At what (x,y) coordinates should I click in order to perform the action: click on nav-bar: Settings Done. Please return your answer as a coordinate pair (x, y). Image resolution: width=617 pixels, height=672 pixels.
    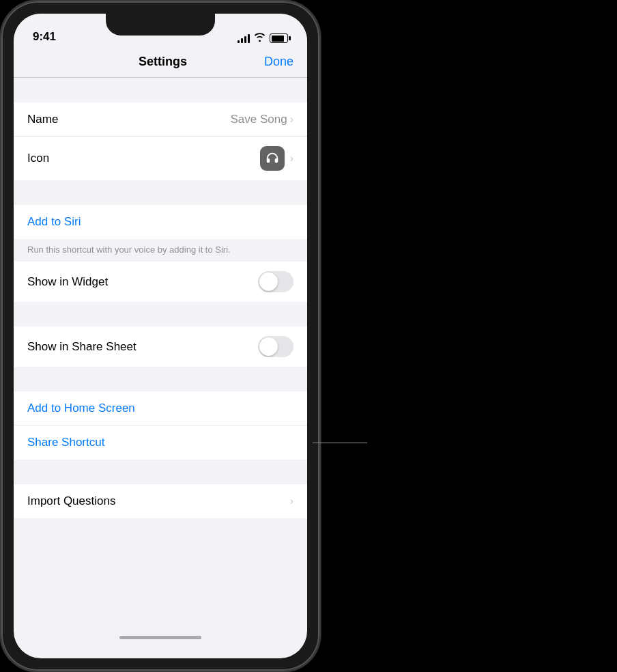
    Looking at the image, I should click on (160, 63).